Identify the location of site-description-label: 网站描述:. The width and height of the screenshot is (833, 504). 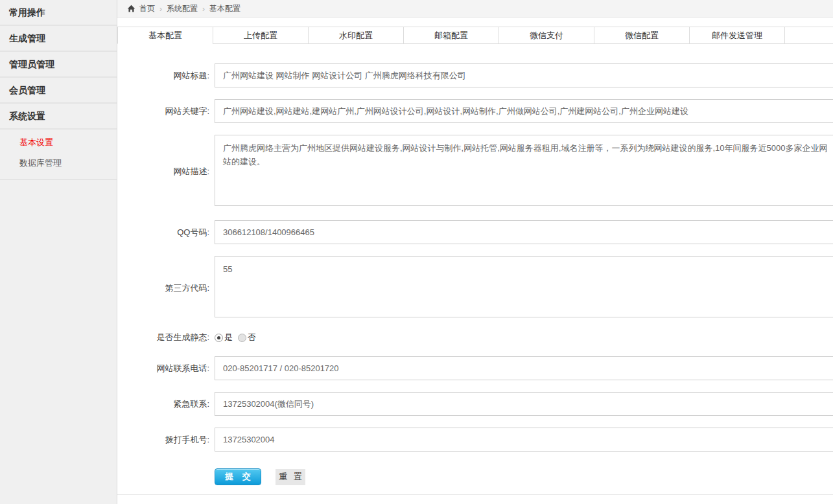
(166, 172).